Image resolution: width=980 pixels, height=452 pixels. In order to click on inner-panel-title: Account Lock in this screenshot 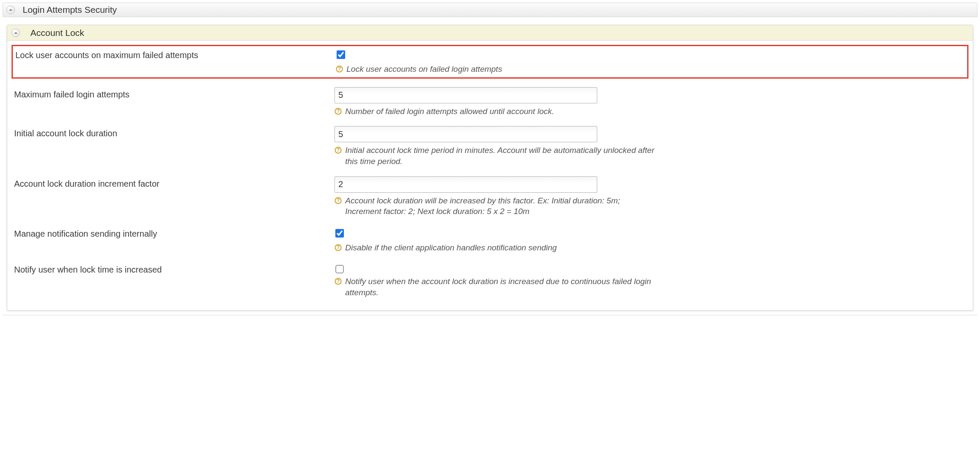, I will do `click(57, 33)`.